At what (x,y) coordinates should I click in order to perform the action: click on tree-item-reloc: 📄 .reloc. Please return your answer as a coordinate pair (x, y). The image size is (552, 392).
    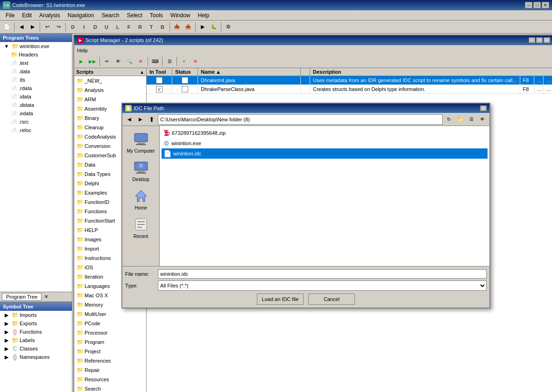
    Looking at the image, I should click on (36, 130).